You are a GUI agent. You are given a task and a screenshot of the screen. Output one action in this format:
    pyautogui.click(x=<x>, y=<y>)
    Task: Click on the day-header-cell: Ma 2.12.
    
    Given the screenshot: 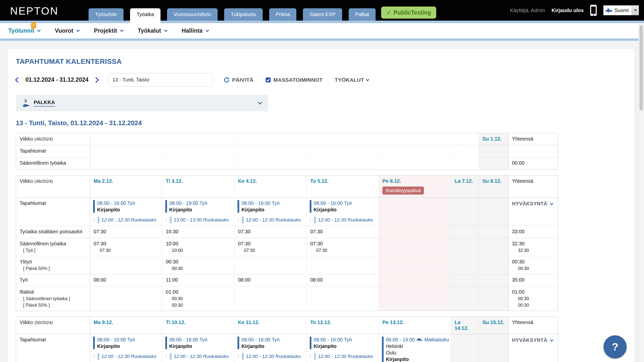 What is the action you would take?
    pyautogui.click(x=126, y=187)
    